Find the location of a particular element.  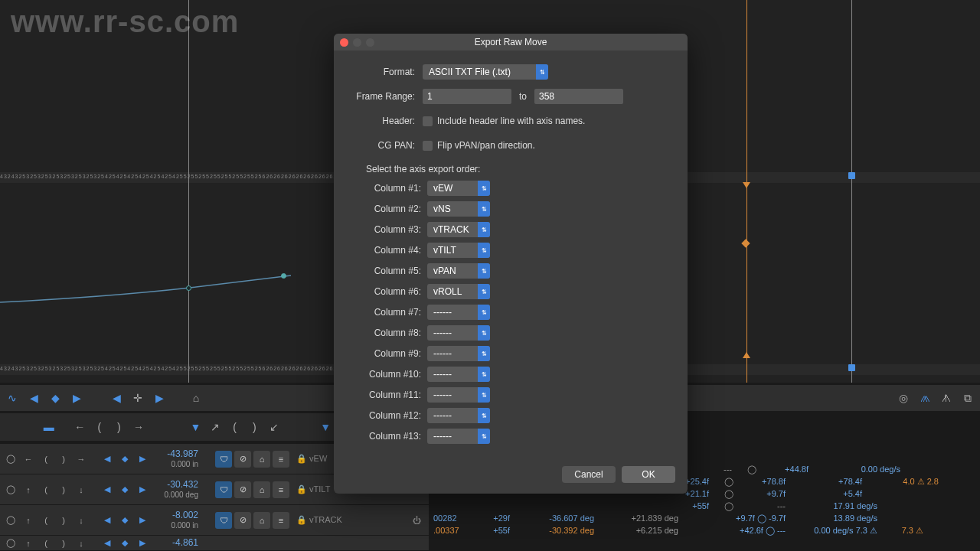

sub-paren-r-icon: ) is located at coordinates (119, 427).